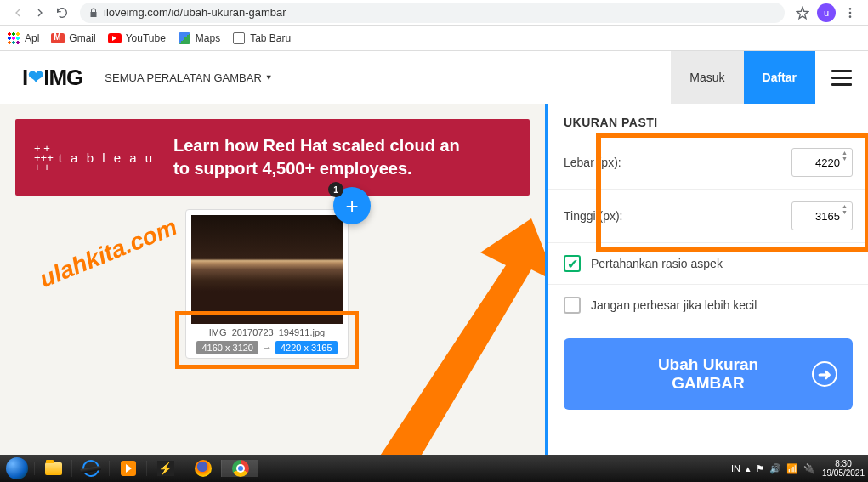 This screenshot has width=868, height=482. What do you see at coordinates (847, 216) in the screenshot?
I see `height-spinner: ▲▼` at bounding box center [847, 216].